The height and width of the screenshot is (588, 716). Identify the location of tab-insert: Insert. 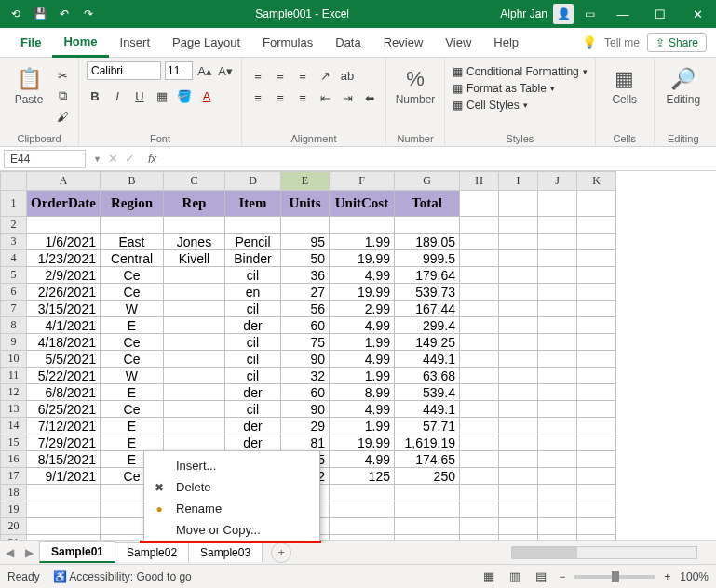
(136, 43).